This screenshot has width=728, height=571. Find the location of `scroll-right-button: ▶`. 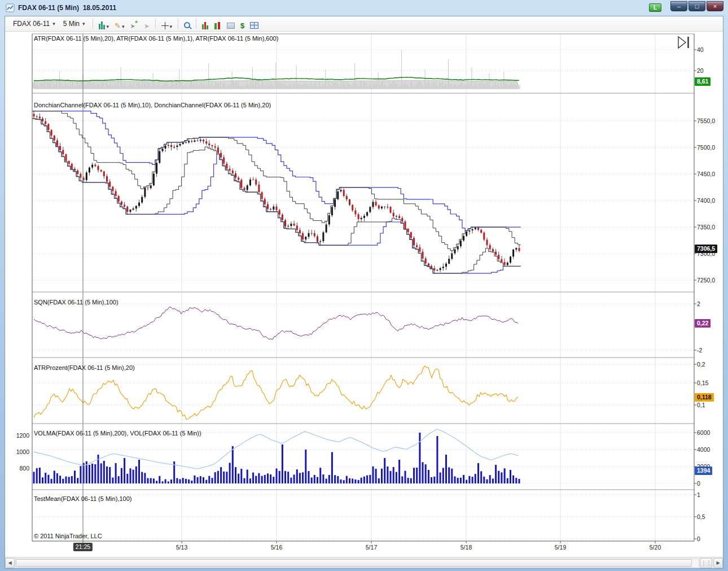

scroll-right-button: ▶ is located at coordinates (718, 563).